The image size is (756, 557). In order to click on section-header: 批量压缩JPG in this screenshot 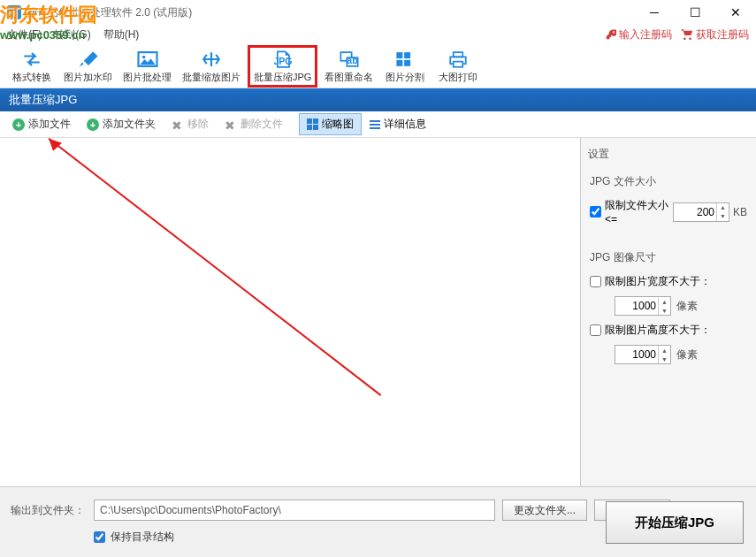, I will do `click(378, 100)`.